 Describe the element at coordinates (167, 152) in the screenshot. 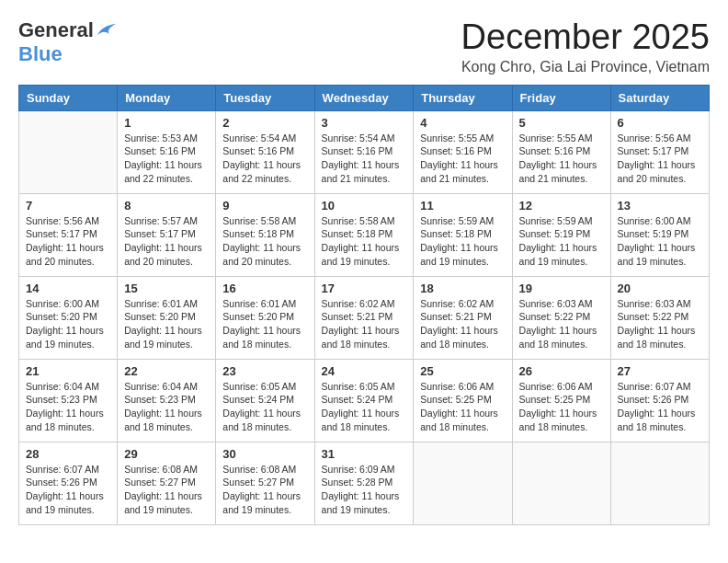

I see `calendar-cell: 1Sunrise: 5:53 AMSunset: 5:16 PMDaylight…` at that location.